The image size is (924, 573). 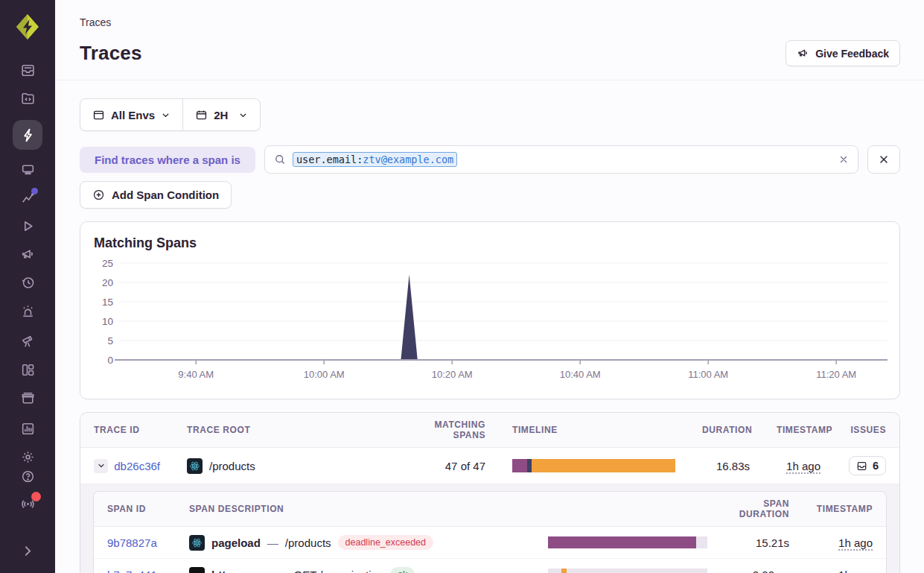 I want to click on col-matching-spans: Matching Spans, so click(x=450, y=430).